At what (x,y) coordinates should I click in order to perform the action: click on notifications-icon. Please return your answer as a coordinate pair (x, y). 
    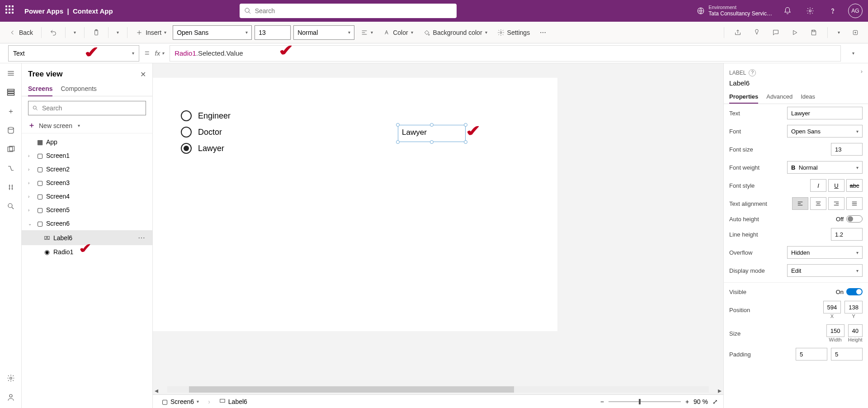
    Looking at the image, I should click on (788, 11).